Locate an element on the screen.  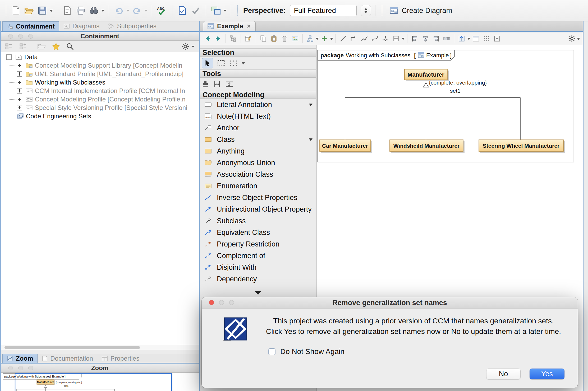
marquee-tool-icon is located at coordinates (221, 63).